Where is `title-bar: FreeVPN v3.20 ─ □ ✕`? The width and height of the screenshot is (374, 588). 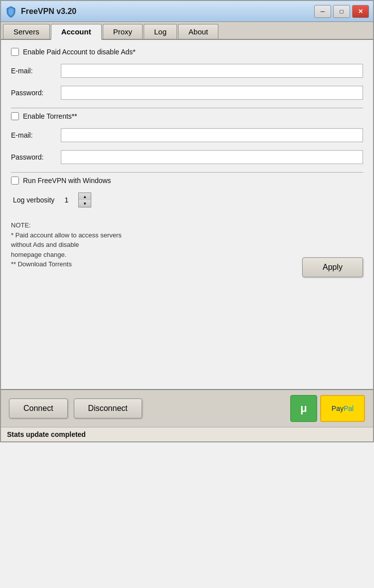
title-bar: FreeVPN v3.20 ─ □ ✕ is located at coordinates (187, 11).